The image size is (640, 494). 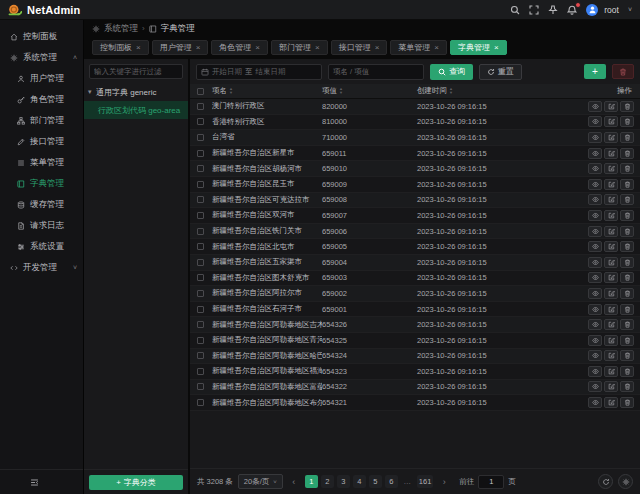 What do you see at coordinates (415, 216) in the screenshot?
I see `table-row: 新疆维吾尔自治区双河市6590072023-10-26 09:16:15` at bounding box center [415, 216].